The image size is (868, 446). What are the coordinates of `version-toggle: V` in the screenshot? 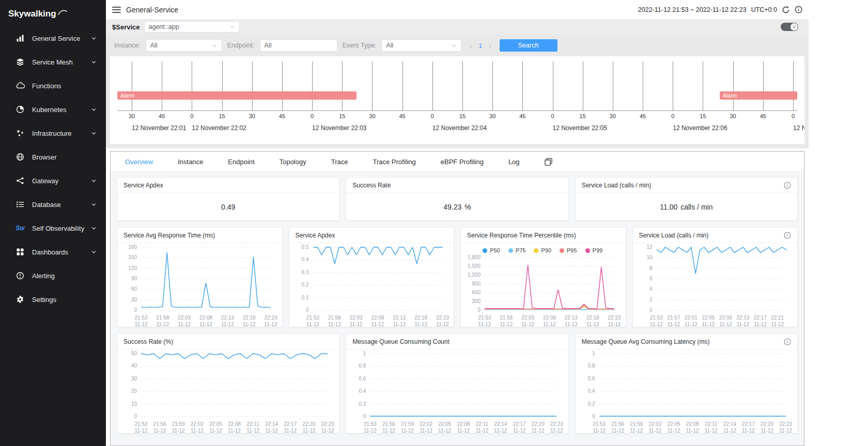 It's located at (789, 27).